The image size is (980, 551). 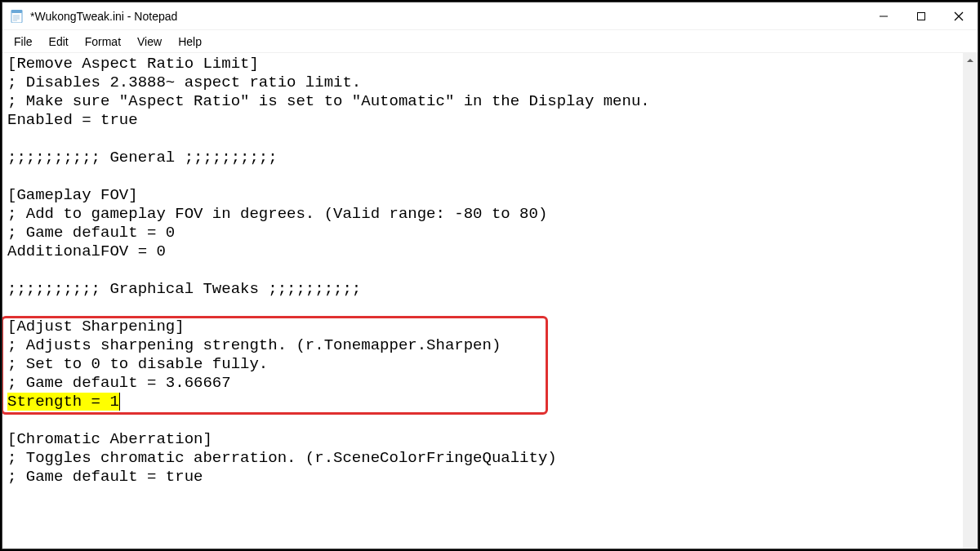 What do you see at coordinates (17, 16) in the screenshot?
I see `notepad-app-icon` at bounding box center [17, 16].